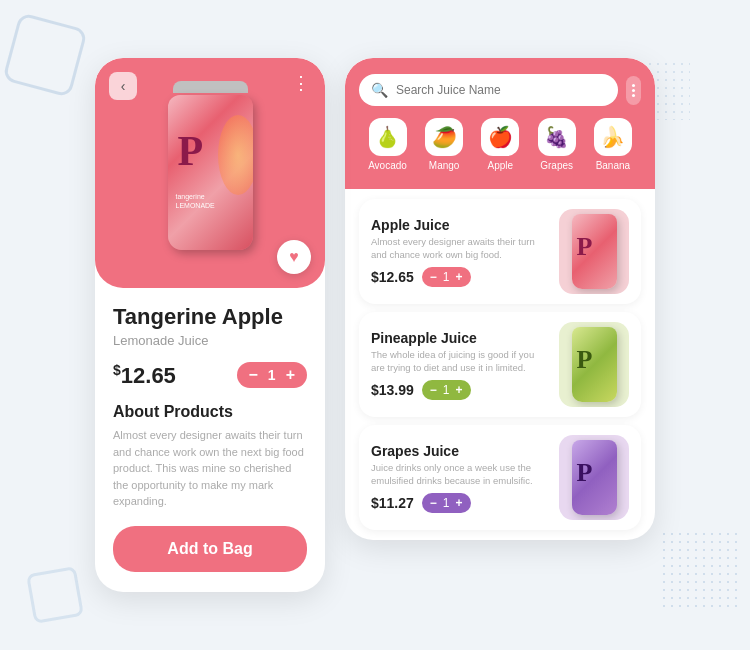  Describe the element at coordinates (210, 173) in the screenshot. I see `product-can-image: P tangerineLEMONADE` at that location.